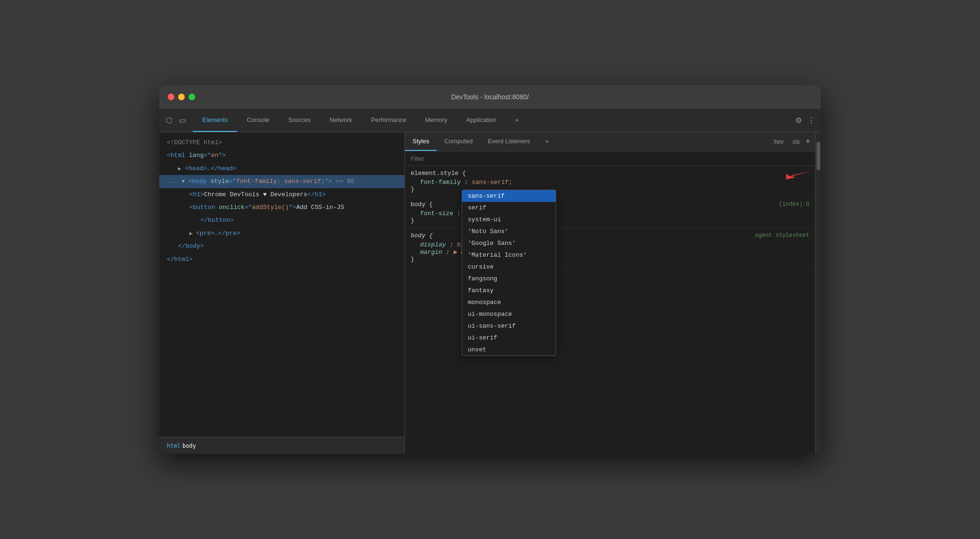 The width and height of the screenshot is (980, 539). What do you see at coordinates (818, 156) in the screenshot?
I see `scrollbar-thumb` at bounding box center [818, 156].